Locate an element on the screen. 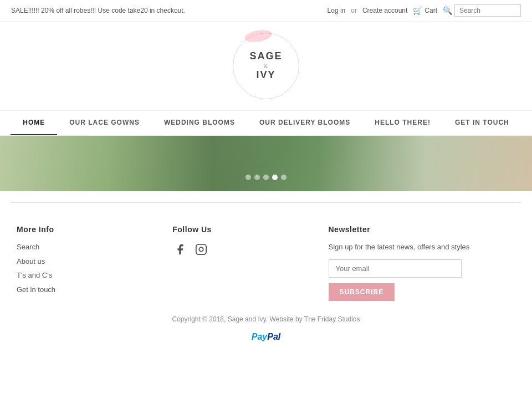 The width and height of the screenshot is (532, 399). footer-link-about: About us is located at coordinates (94, 262).